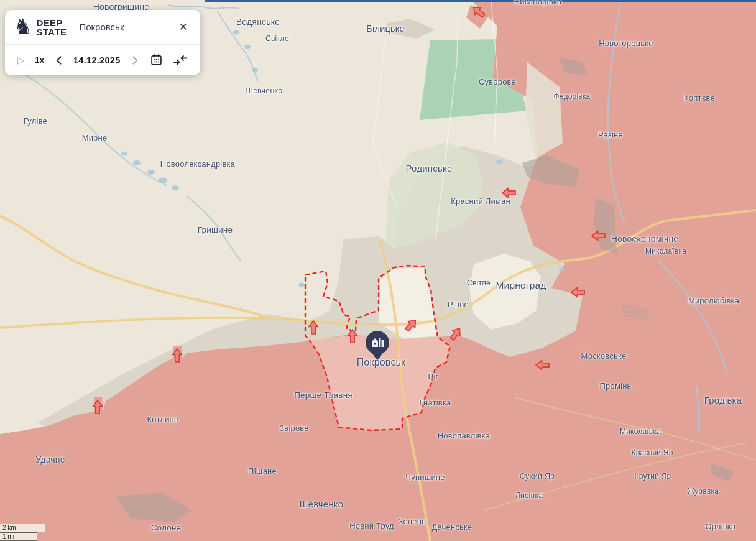  What do you see at coordinates (180, 60) in the screenshot?
I see `converge-arrows-icon` at bounding box center [180, 60].